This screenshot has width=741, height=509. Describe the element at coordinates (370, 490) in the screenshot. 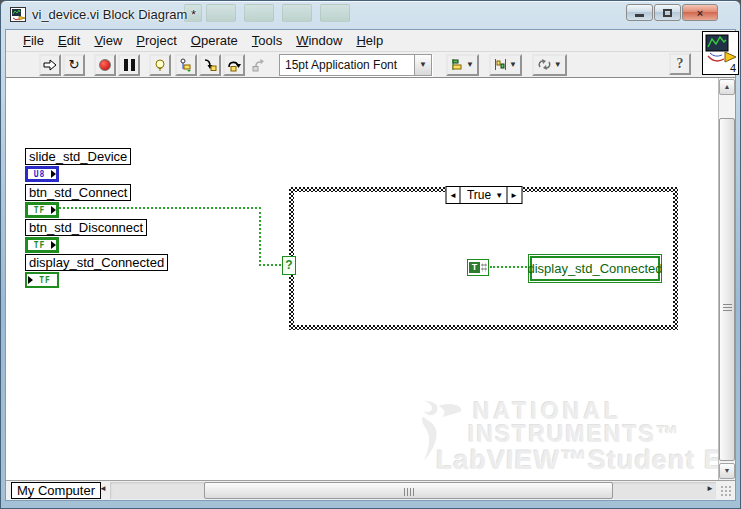

I see `status-bar: My Computer ◄ ►` at that location.